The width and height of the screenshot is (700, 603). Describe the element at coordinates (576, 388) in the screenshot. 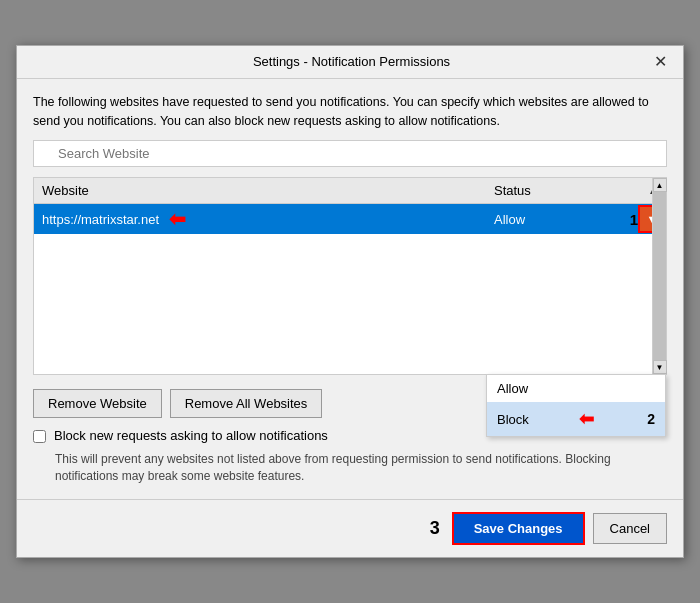

I see `dropdown-option-allow: Allow` at that location.